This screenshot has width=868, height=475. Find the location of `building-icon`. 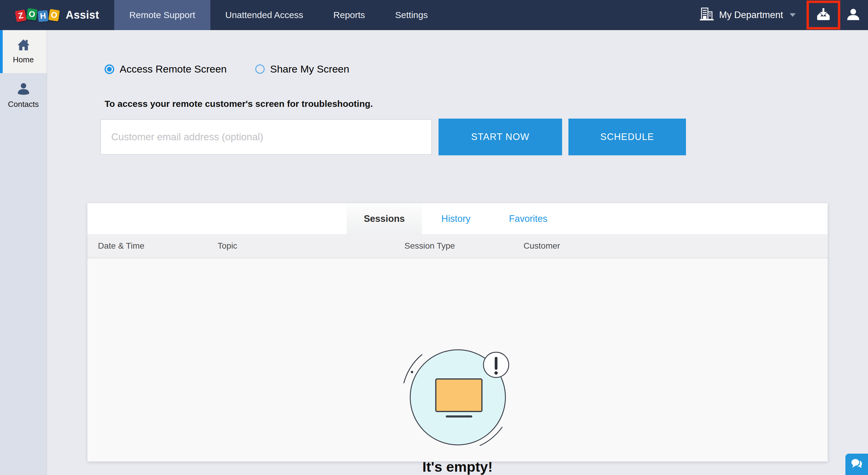

building-icon is located at coordinates (707, 15).